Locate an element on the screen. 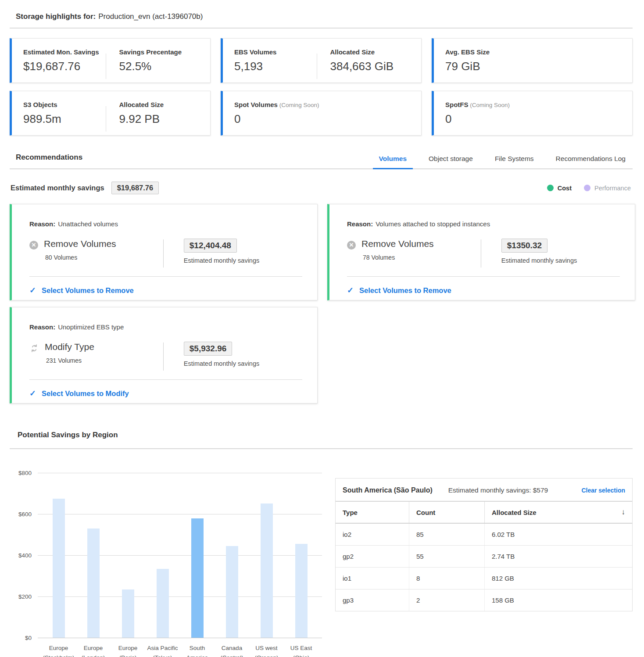 This screenshot has height=657, width=644. table-row: gp2552.74 TB is located at coordinates (484, 557).